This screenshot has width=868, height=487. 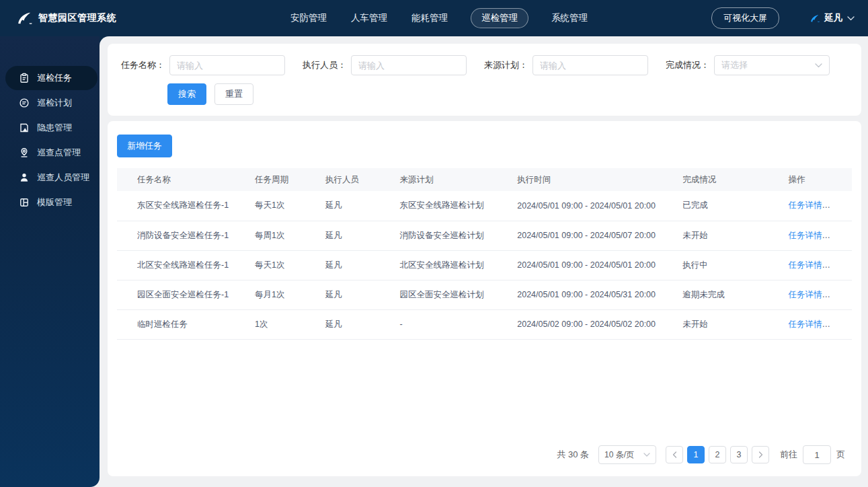 What do you see at coordinates (589, 180) in the screenshot?
I see `col-exec-time: 执行时间` at bounding box center [589, 180].